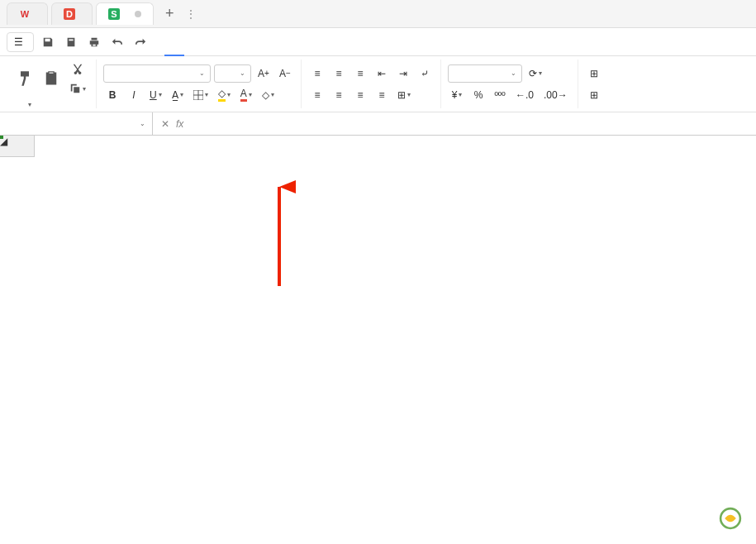 The height and width of the screenshot is (544, 756). Describe the element at coordinates (214, 42) in the screenshot. I see `menu-tab-page` at that location.